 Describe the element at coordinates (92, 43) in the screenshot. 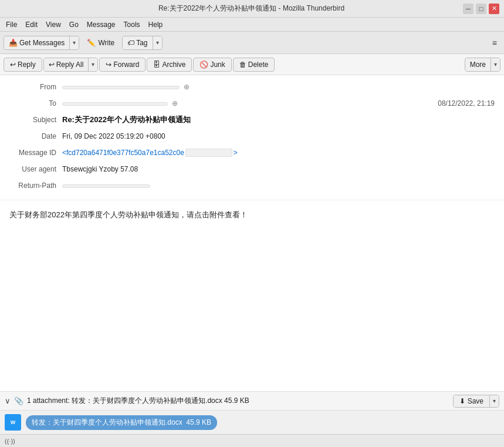

I see `write-icon: ✏️` at that location.